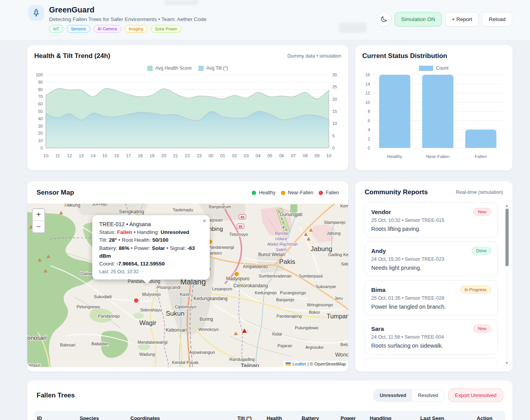 This screenshot has width=530, height=420. I want to click on bar-healthy, so click(395, 111).